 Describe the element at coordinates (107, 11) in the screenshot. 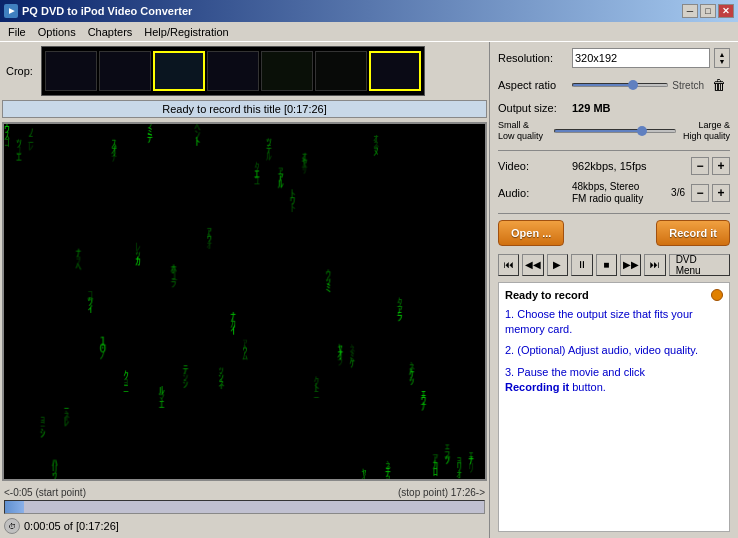

I see `window-title: PQ DVD to iPod Video Converter` at that location.